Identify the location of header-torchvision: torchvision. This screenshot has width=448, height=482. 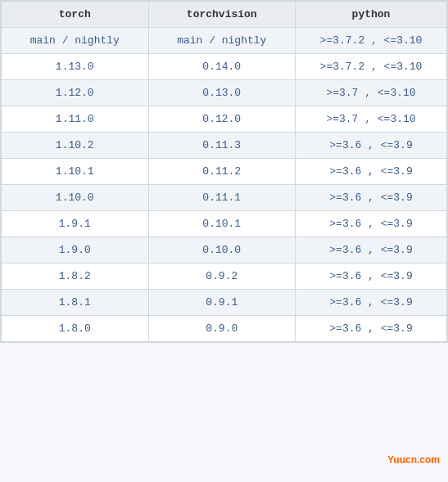
(222, 15).